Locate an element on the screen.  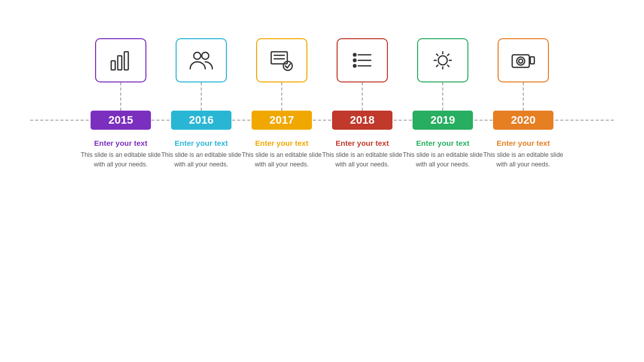
content-item-2019: Enter your textThis slide is an editable… is located at coordinates (443, 154).